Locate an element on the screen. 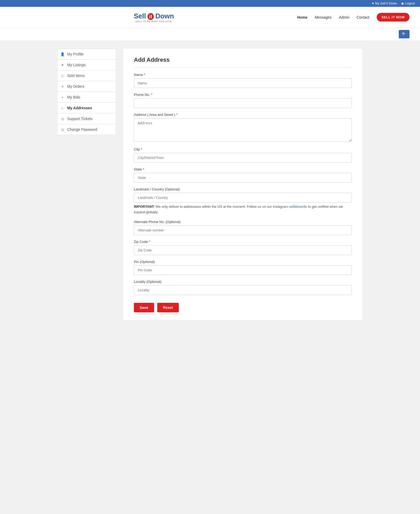 Image resolution: width=420 pixels, height=514 pixels. important-bold: IMPORTANT: is located at coordinates (144, 206).